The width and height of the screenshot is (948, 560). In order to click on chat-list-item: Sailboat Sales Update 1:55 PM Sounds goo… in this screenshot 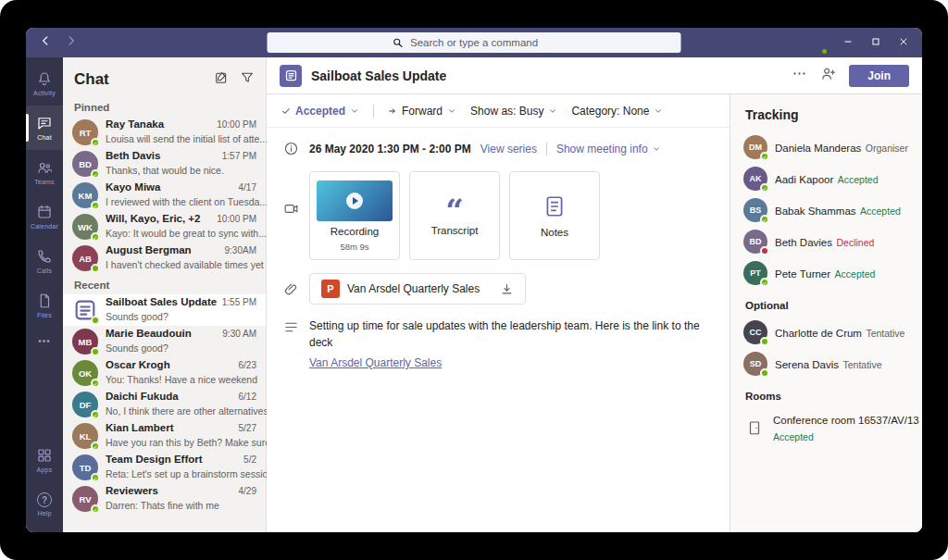, I will do `click(165, 310)`.